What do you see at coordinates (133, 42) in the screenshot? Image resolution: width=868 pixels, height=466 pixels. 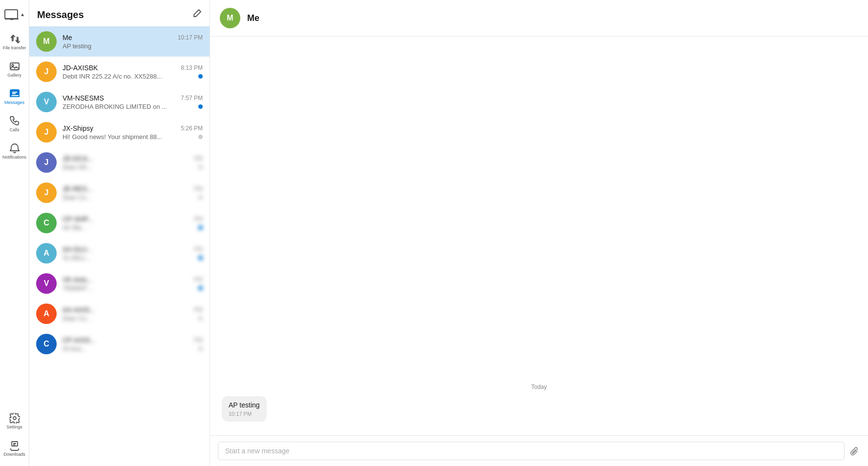 I see `conv-content-me: Me10:17 PMAP testing` at bounding box center [133, 42].